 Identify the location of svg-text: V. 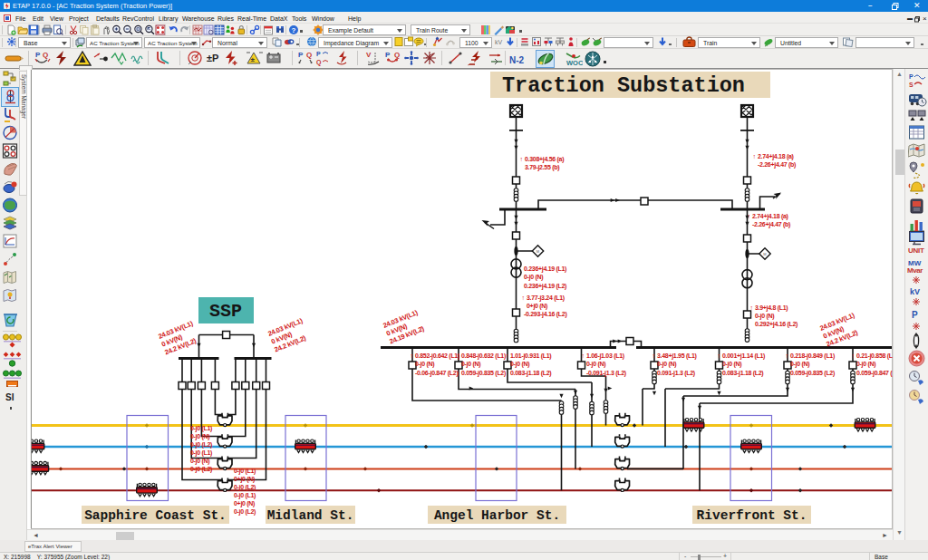
(369, 54).